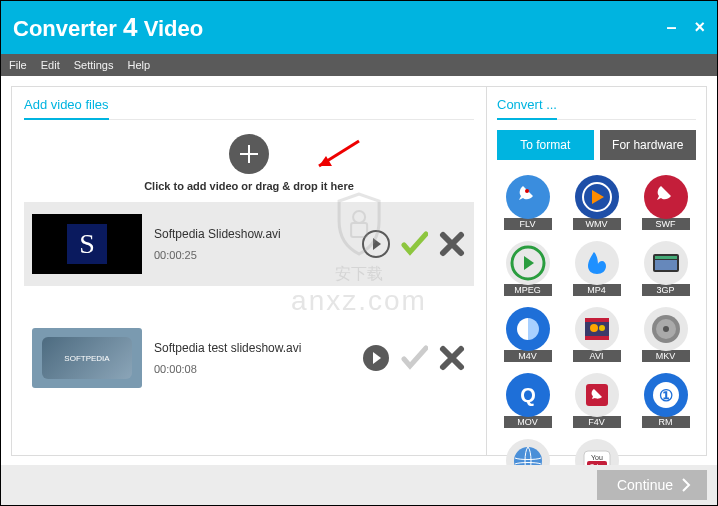 The image size is (718, 506). I want to click on title-post: Video, so click(174, 28).